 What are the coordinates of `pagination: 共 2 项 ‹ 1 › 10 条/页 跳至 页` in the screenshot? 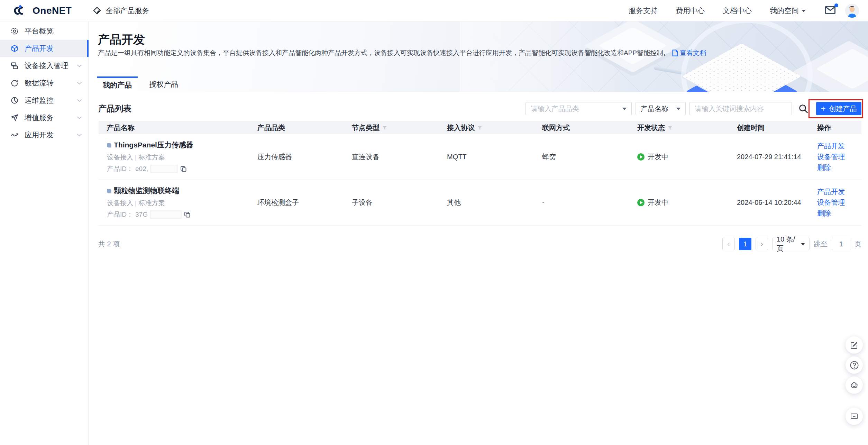 It's located at (480, 244).